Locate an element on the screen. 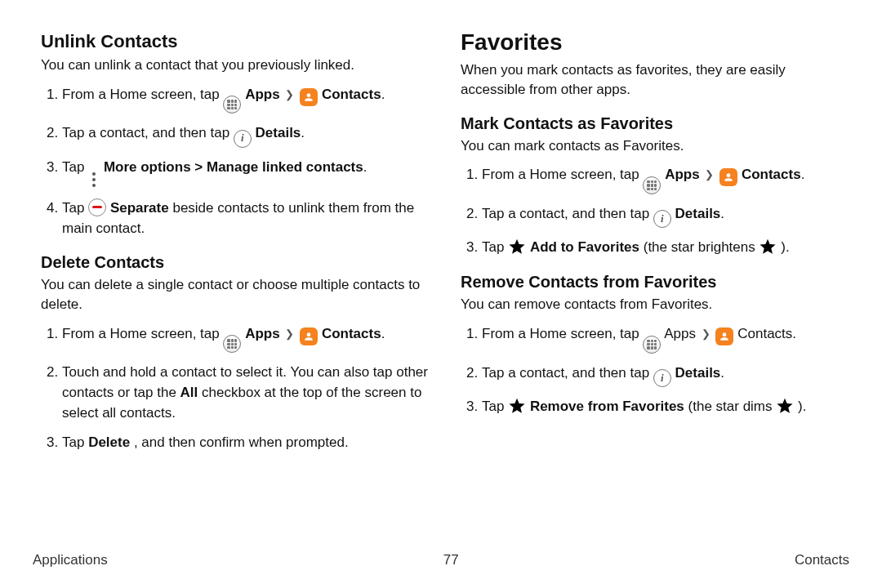 This screenshot has height=588, width=882. footer-right: Contacts is located at coordinates (822, 560).